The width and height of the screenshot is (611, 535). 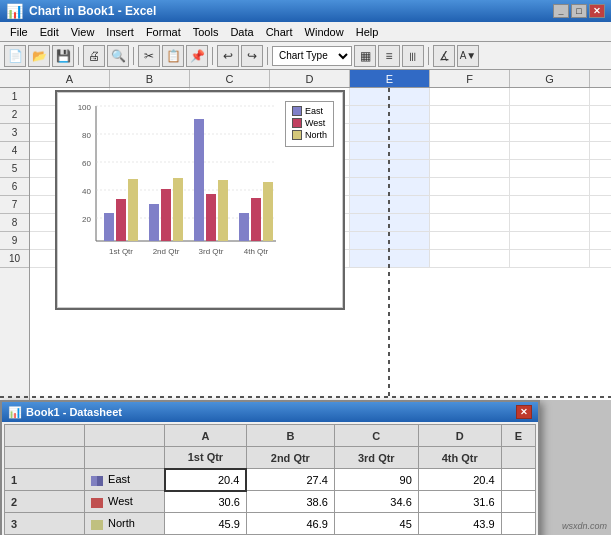 What do you see at coordinates (460, 458) in the screenshot?
I see `ds-qtr-4: 4th Qtr` at bounding box center [460, 458].